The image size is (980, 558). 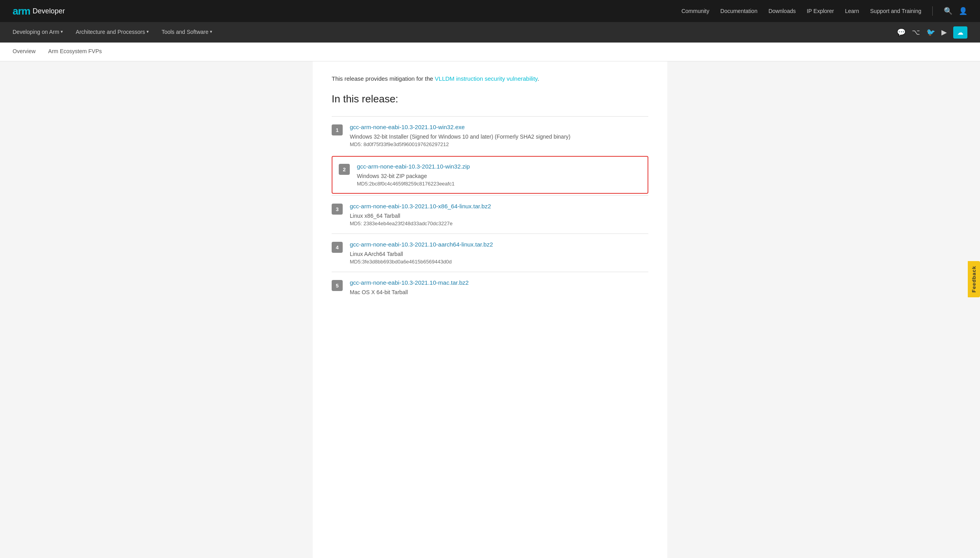 I want to click on feedback-tab: Feedback, so click(x=974, y=279).